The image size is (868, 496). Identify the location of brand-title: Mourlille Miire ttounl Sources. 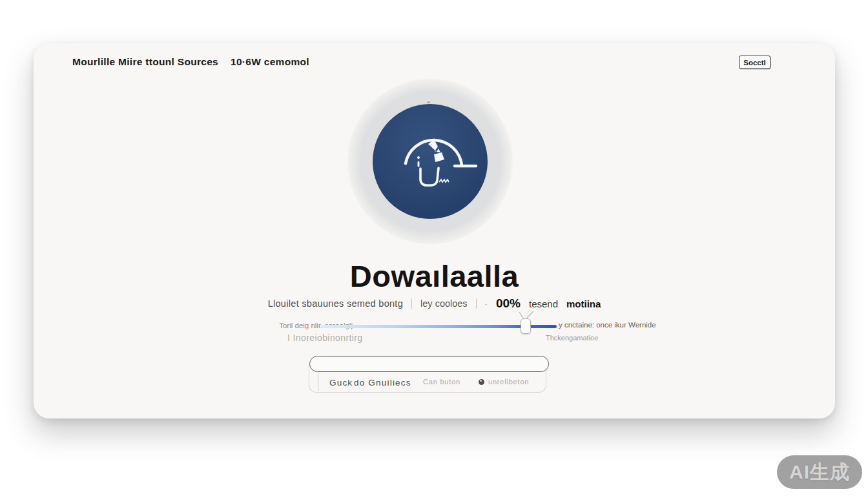
(145, 62).